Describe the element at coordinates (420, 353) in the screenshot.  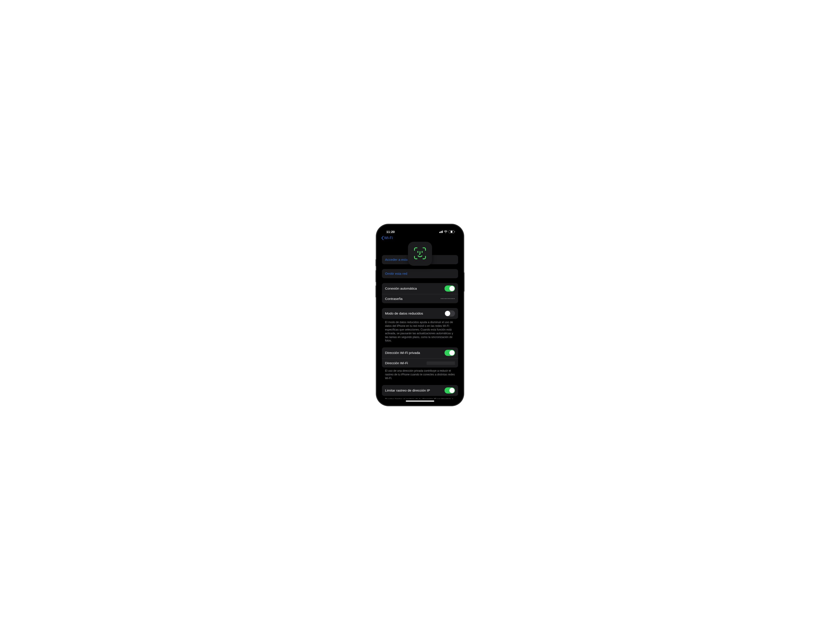
I see `private-address-row: Dirección Wi-Fi privada` at that location.